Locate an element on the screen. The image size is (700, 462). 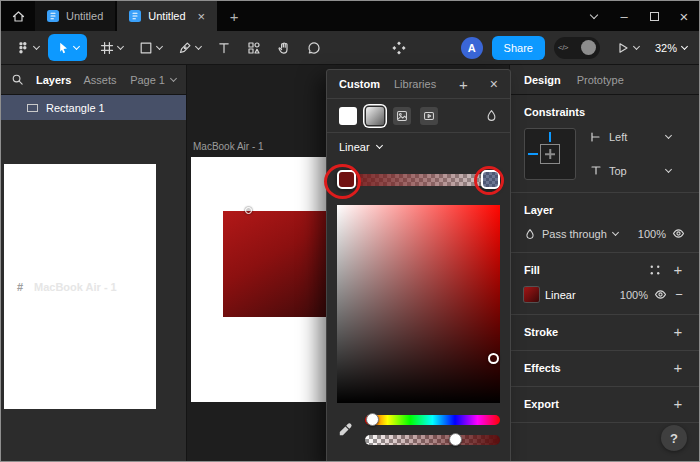
move-cursor-icon is located at coordinates (63, 48).